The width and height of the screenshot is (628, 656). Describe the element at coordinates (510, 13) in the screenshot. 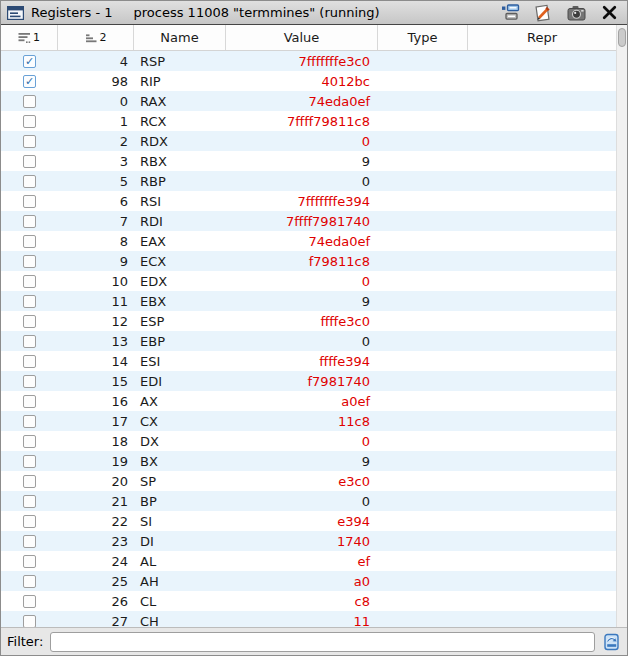

I see `stacked-rows-icon` at that location.